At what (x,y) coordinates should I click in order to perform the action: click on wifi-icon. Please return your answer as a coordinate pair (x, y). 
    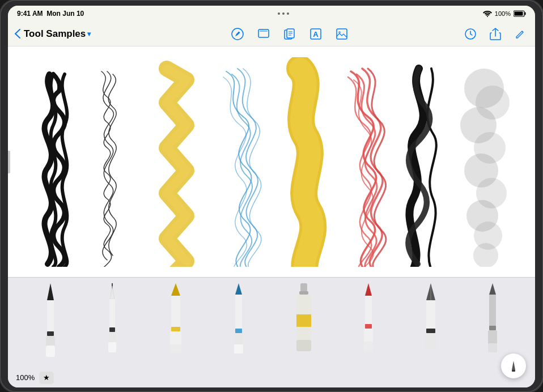
    Looking at the image, I should click on (487, 14).